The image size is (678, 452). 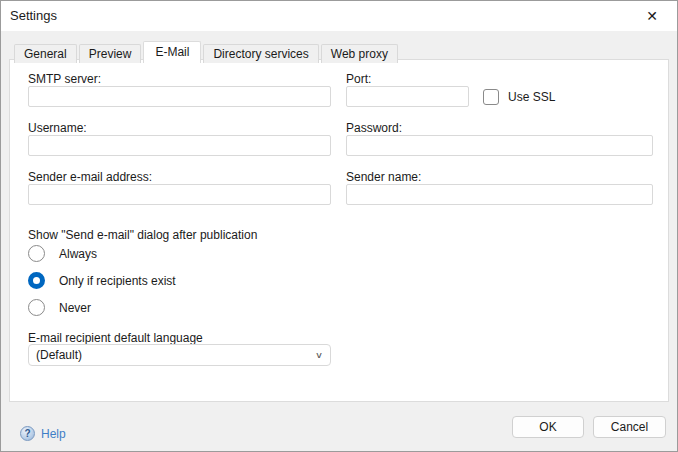 What do you see at coordinates (118, 281) in the screenshot?
I see `radio-only-if-recipients-label: Only if recipients exist` at bounding box center [118, 281].